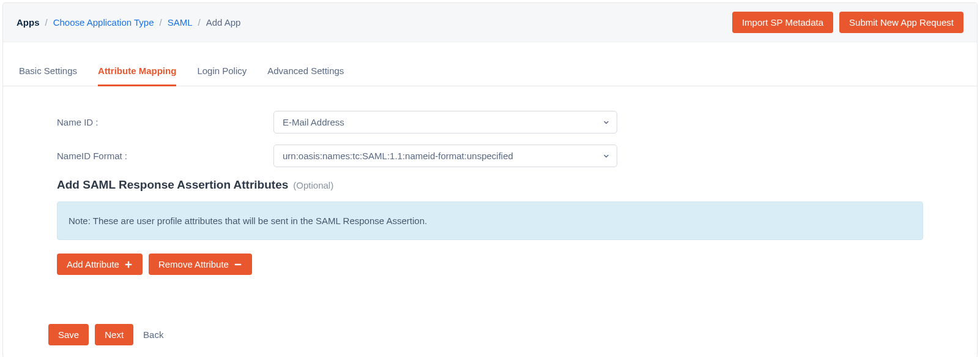 The width and height of the screenshot is (980, 357). Describe the element at coordinates (238, 265) in the screenshot. I see `minus-icon` at that location.